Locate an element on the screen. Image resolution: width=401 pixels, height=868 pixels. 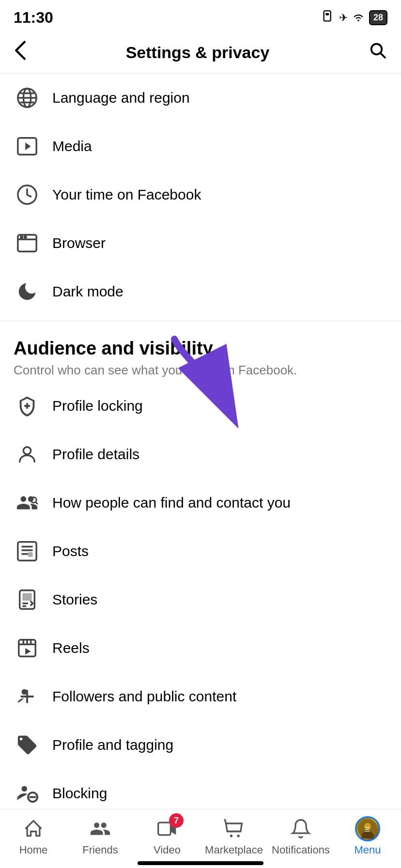
time-label: Your time on Facebook is located at coordinates (127, 195).